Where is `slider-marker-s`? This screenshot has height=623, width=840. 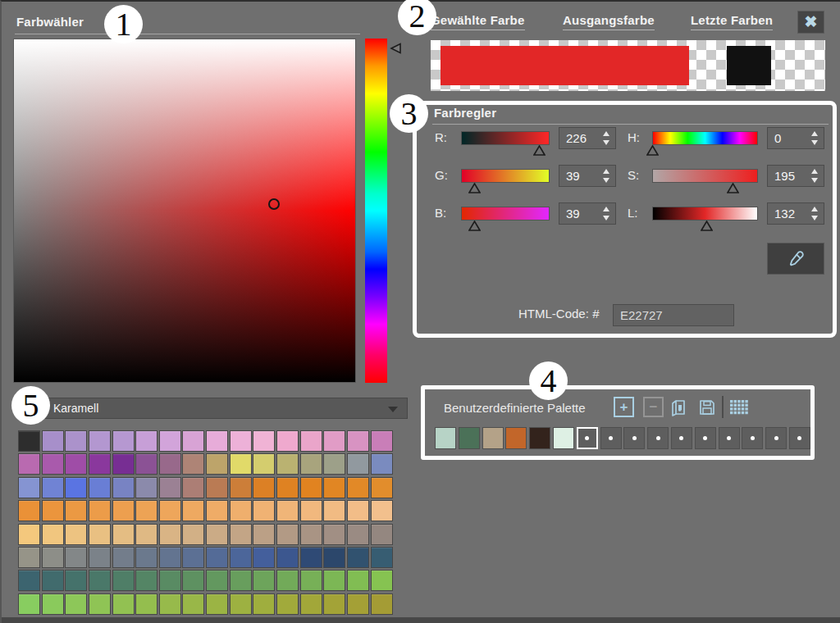
slider-marker-s is located at coordinates (733, 189).